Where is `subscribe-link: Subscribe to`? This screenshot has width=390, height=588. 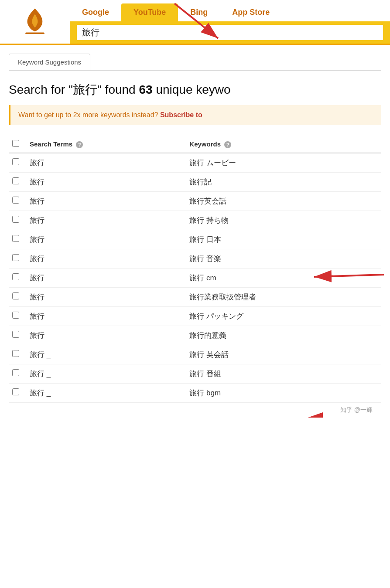
subscribe-link: Subscribe to is located at coordinates (181, 115).